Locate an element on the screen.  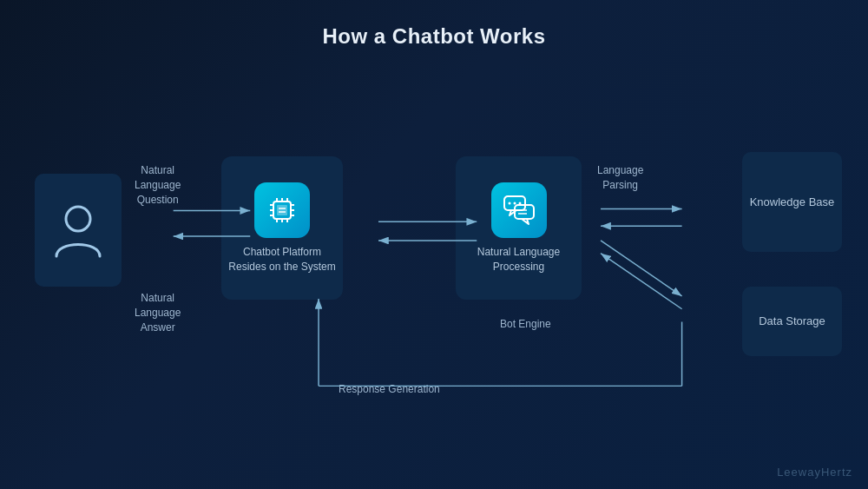
chatbot-platform-box: Chatbot Platform Resides on the System is located at coordinates (282, 228).